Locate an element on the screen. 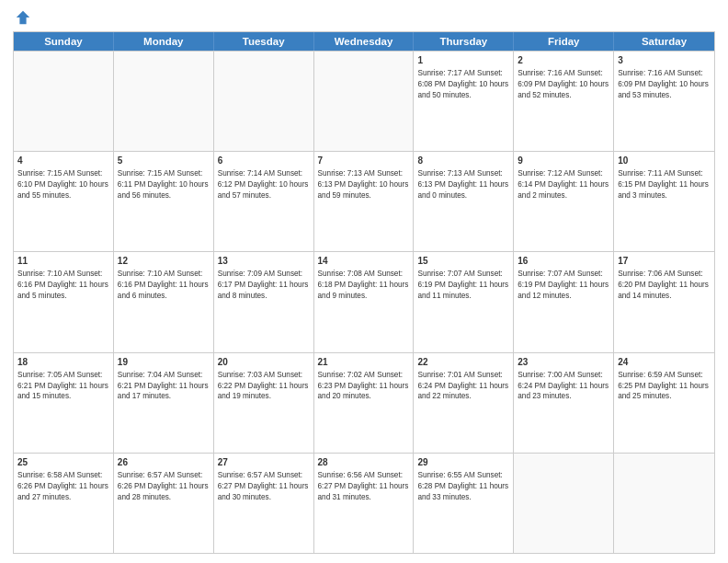 Image resolution: width=728 pixels, height=563 pixels. day-info: Sunrise: 7:11 AM Sunset: 6:15 PM Dayligh… is located at coordinates (664, 185).